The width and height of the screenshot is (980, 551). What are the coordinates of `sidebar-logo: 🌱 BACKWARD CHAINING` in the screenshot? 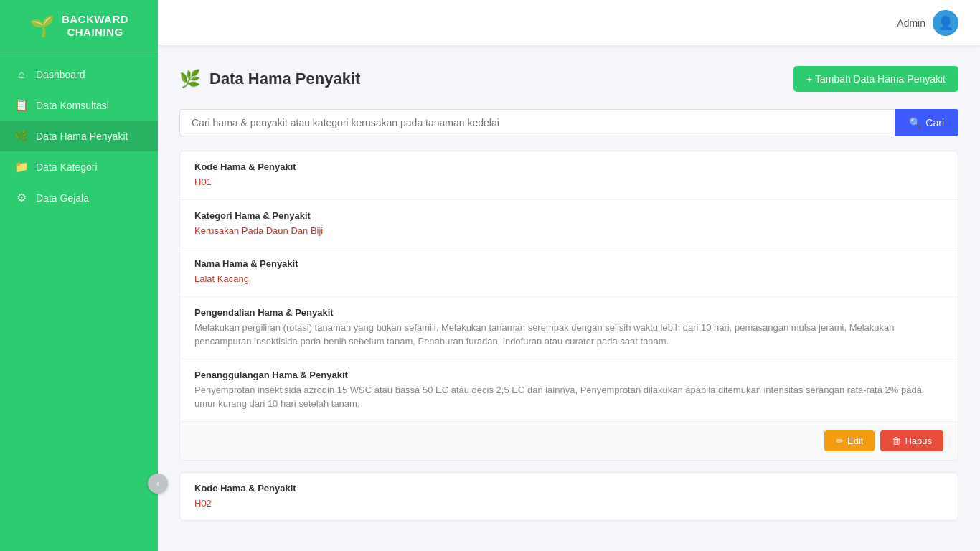 It's located at (79, 26).